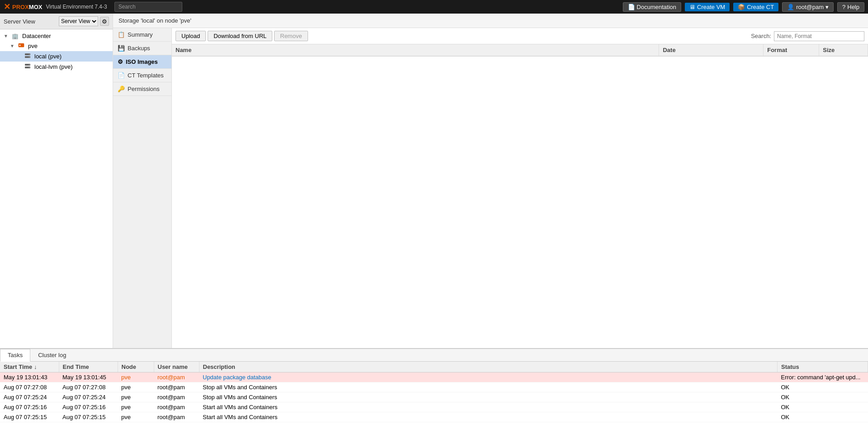 Image resolution: width=868 pixels, height=425 pixels. Describe the element at coordinates (53, 67) in the screenshot. I see `tree-label-local-lvm-pve: local-lvm (pve)` at that location.